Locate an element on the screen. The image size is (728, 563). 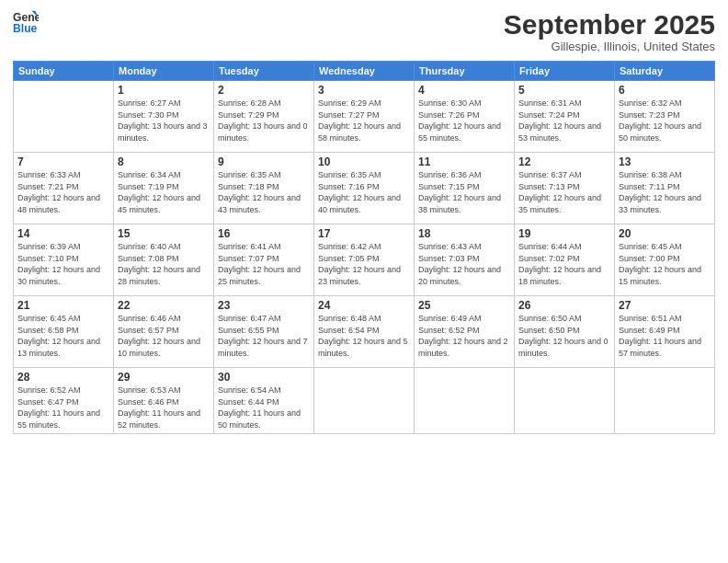
day-info: Sunrise: 6:38 AMSunset: 7:11 PMDaylight:… is located at coordinates (665, 192).